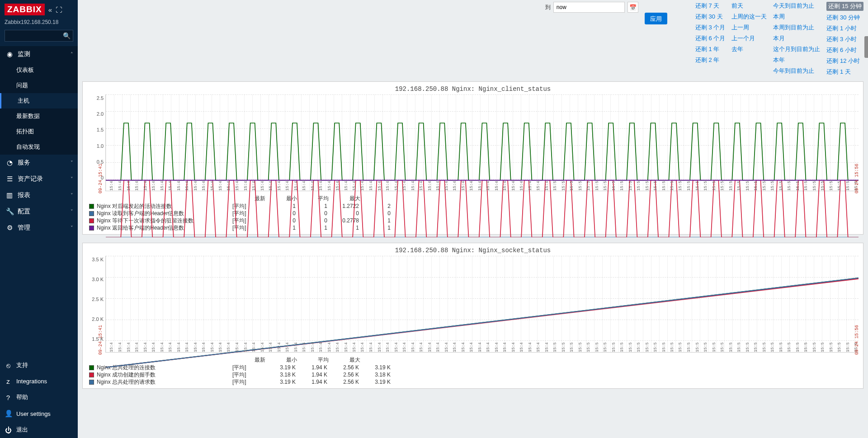  I want to click on nav-discovery: 自动发现, so click(39, 147).